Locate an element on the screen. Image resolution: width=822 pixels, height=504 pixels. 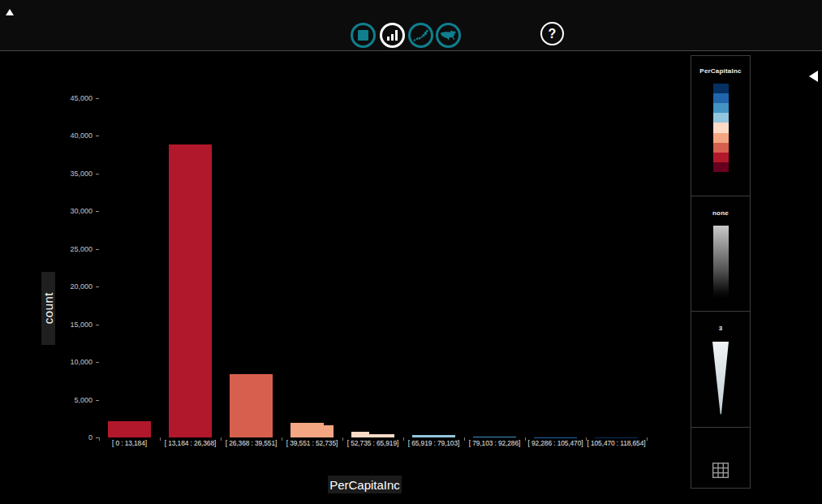
y-tick-label: 25,000 is located at coordinates (69, 249).